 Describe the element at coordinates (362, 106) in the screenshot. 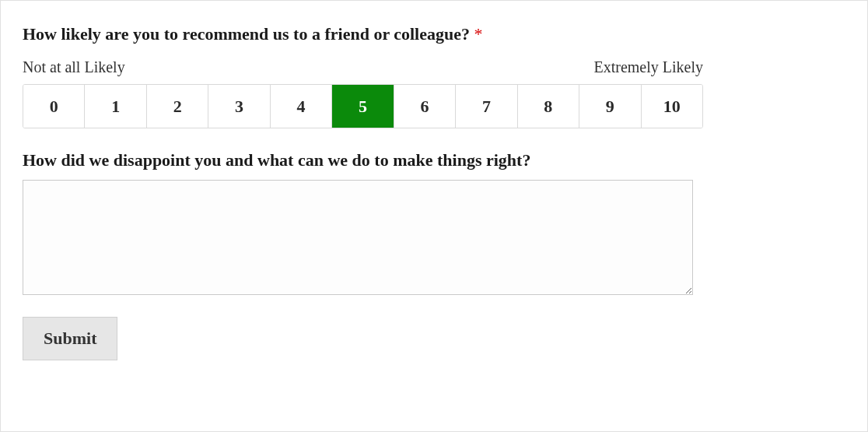

I see `nps-option-5: 5` at that location.